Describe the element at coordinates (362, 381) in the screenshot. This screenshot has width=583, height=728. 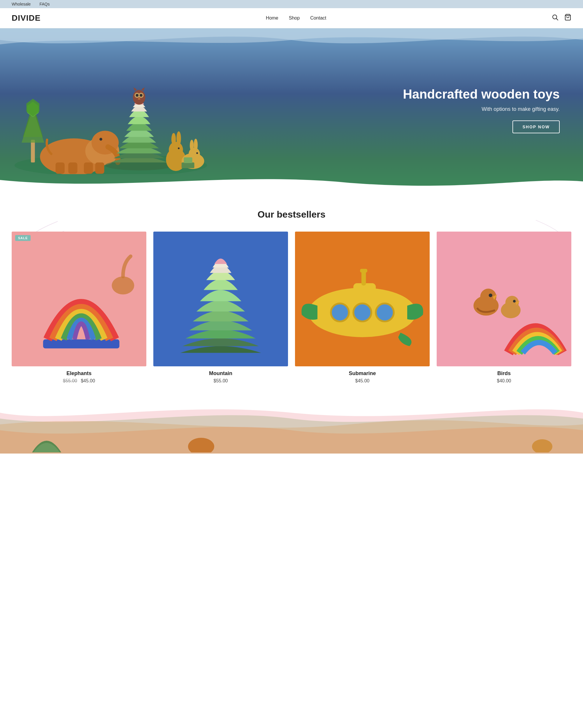
I see `product-price-submarine: $45.00` at that location.